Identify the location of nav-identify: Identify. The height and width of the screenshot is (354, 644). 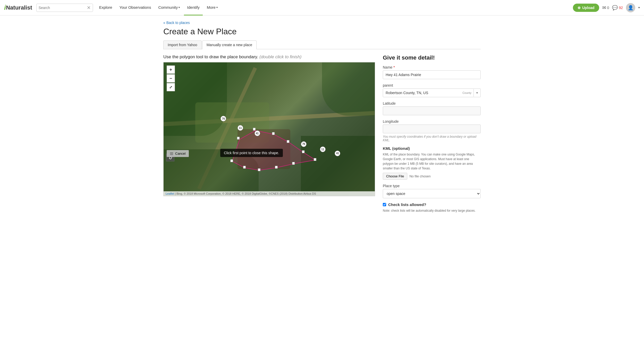
(193, 8).